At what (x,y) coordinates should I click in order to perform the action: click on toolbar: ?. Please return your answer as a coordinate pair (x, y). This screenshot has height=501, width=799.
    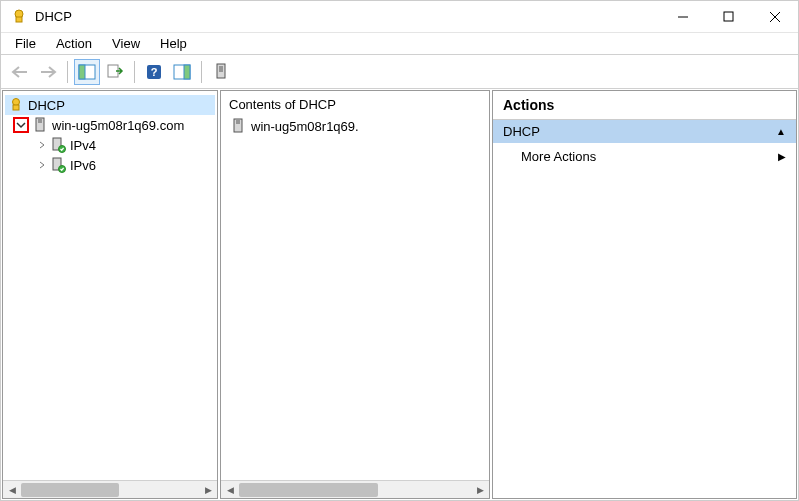
    Looking at the image, I should click on (400, 72).